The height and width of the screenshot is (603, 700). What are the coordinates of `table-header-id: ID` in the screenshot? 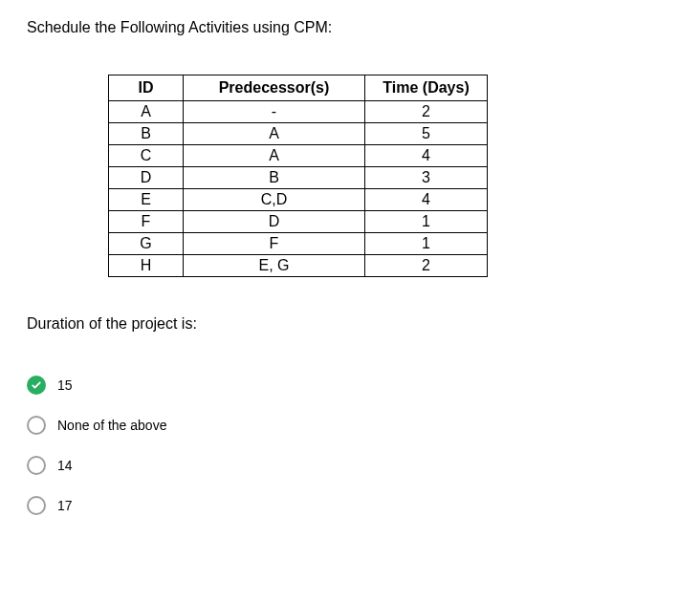 It's located at (146, 88).